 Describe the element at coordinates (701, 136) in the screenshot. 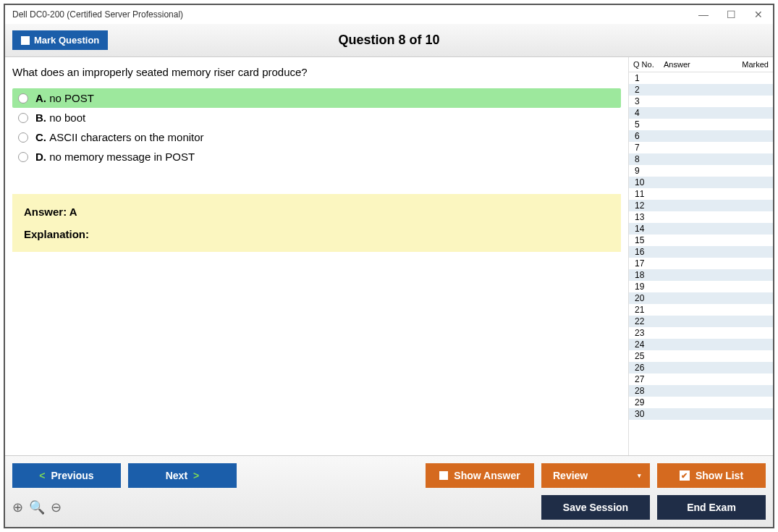

I see `list-row: 6` at that location.